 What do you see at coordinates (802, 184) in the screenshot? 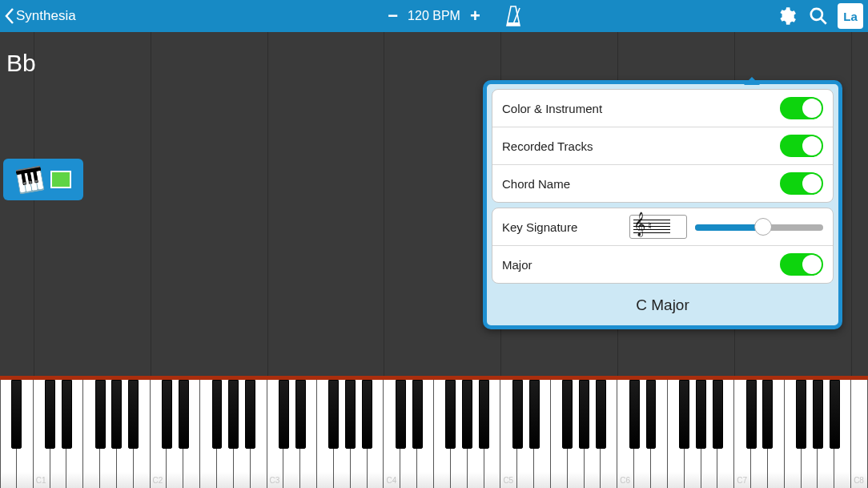
I see `toggle-chord-name` at bounding box center [802, 184].